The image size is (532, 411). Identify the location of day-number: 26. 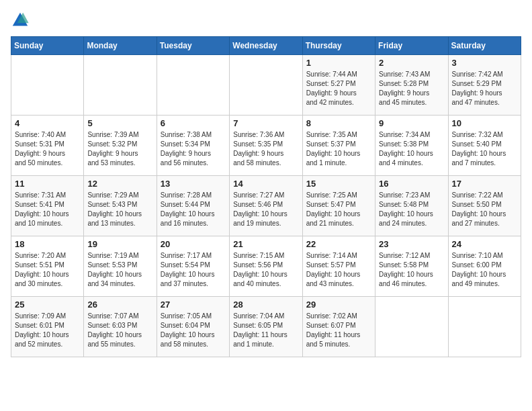
(120, 305).